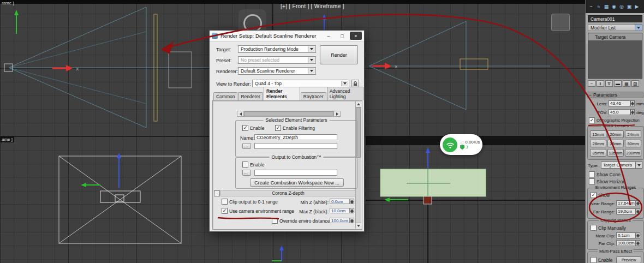 The width and height of the screenshot is (644, 263). What do you see at coordinates (287, 36) in the screenshot?
I see `dialog-title-bar: Render Setup: Default Scanline Renderer …` at bounding box center [287, 36].